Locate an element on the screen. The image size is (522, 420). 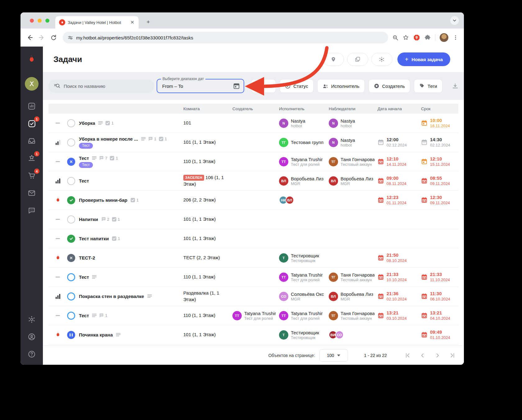
hotbot-logo-icon is located at coordinates (32, 60).